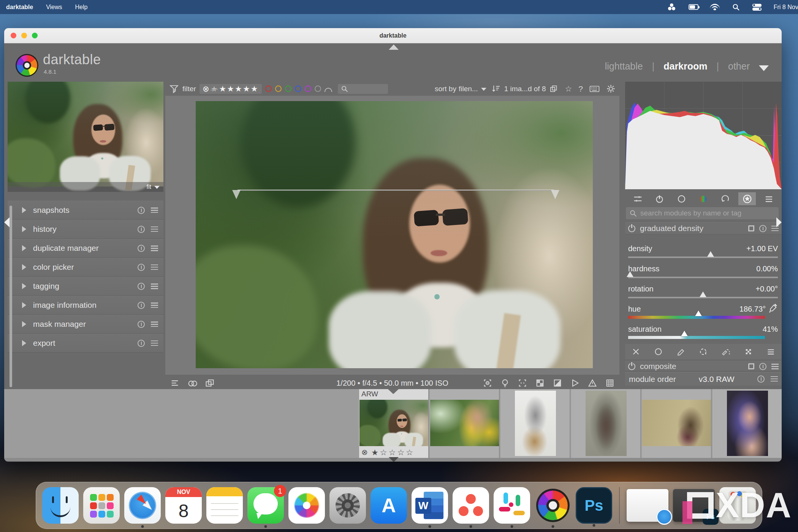 The height and width of the screenshot is (532, 798). Describe the element at coordinates (86, 286) in the screenshot. I see `section-tagging: tagging` at that location.